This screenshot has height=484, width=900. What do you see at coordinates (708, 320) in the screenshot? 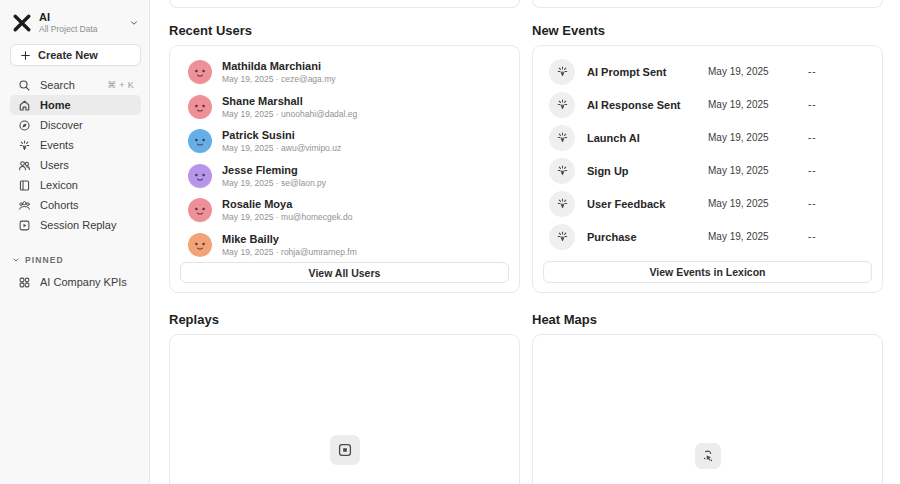
I see `heat-maps-title: Heat Maps` at bounding box center [708, 320].